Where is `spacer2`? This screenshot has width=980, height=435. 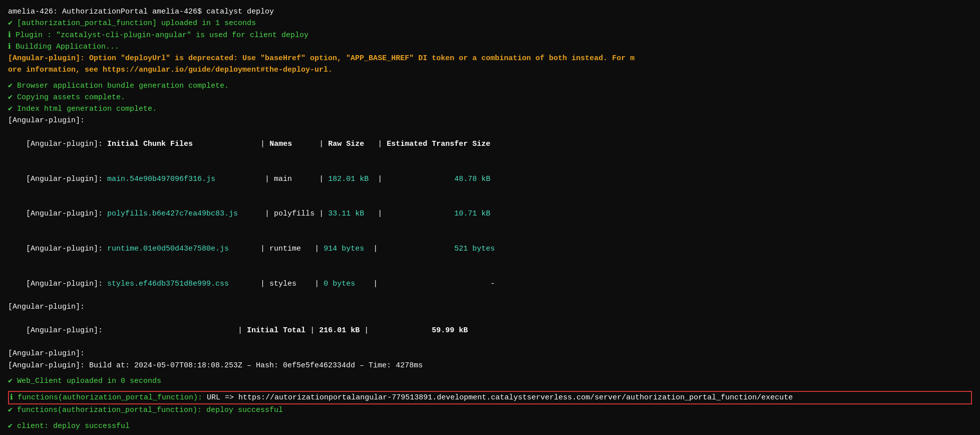
spacer2 is located at coordinates (490, 373).